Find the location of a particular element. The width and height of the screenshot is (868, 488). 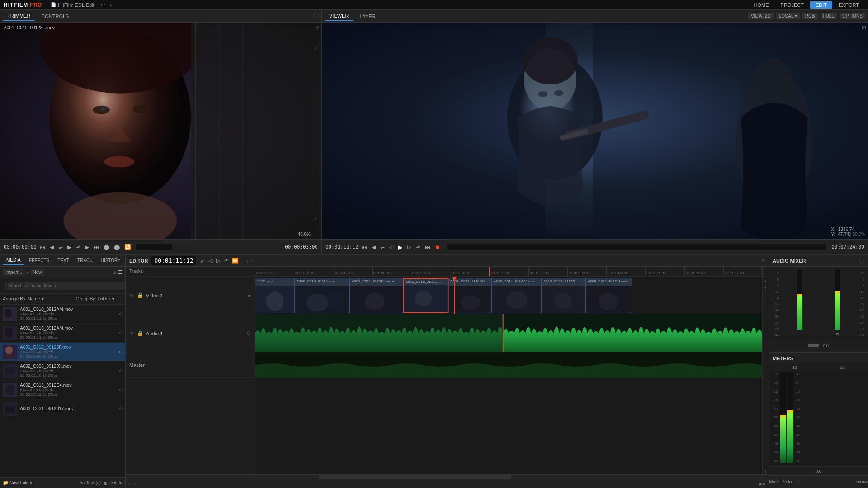

ptab-media: MEDIA is located at coordinates (14, 260).